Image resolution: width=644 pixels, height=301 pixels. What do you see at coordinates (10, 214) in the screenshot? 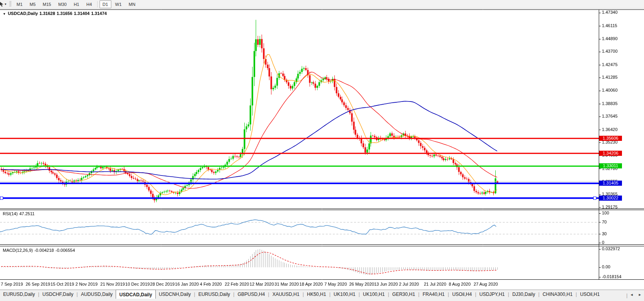
I see `rsi-name: RSI(14)` at bounding box center [10, 214].